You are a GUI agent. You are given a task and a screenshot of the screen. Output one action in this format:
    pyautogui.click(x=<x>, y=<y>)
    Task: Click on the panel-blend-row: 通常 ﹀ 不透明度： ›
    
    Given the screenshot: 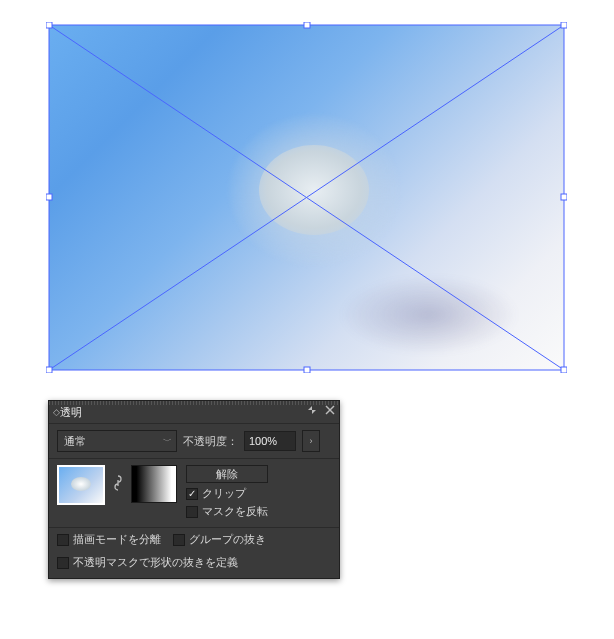 What is the action you would take?
    pyautogui.click(x=194, y=442)
    